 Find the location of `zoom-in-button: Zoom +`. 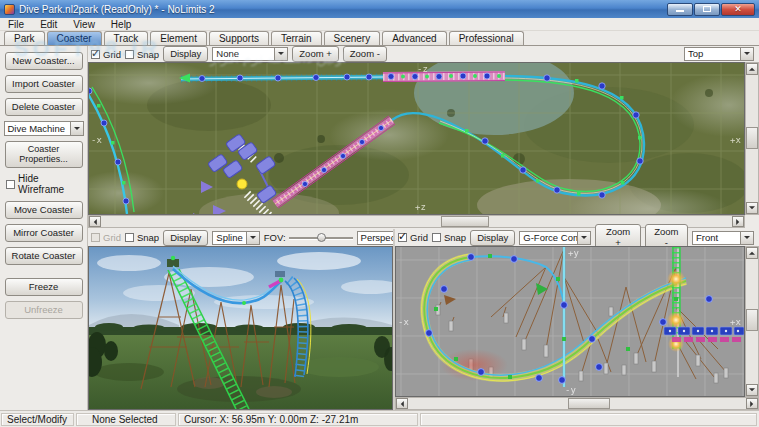

zoom-in-button: Zoom + is located at coordinates (315, 54).